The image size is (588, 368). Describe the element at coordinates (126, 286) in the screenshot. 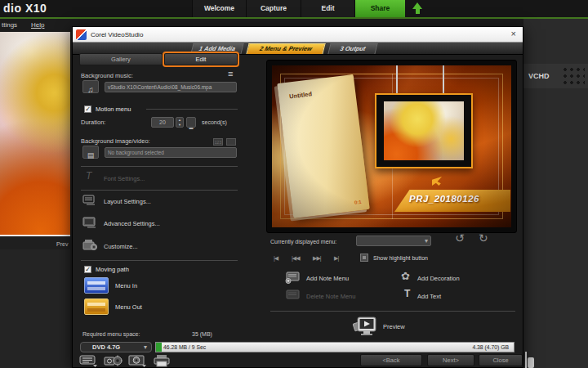

I see `menu-in-label: Menu In` at that location.